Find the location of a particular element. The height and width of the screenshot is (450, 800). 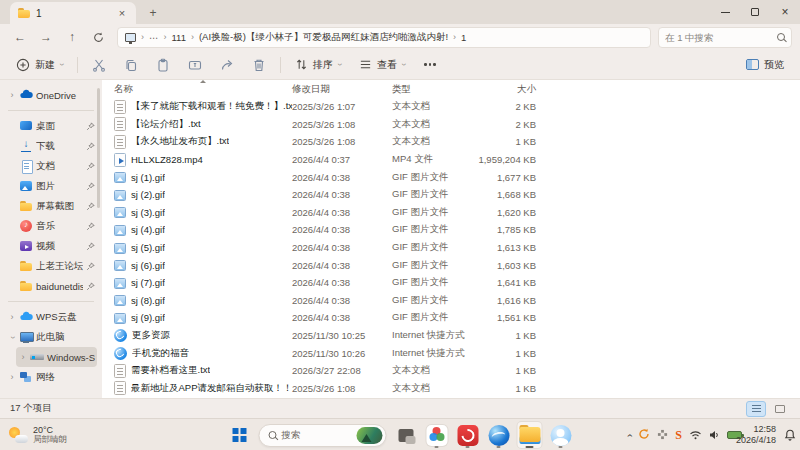

tab-close-icon: × is located at coordinates (122, 13).